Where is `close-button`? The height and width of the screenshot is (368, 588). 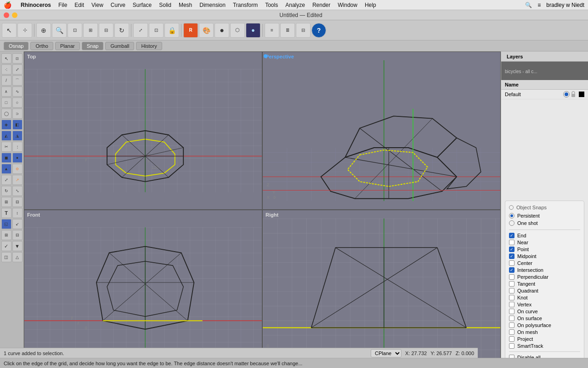 close-button is located at coordinates (6, 15).